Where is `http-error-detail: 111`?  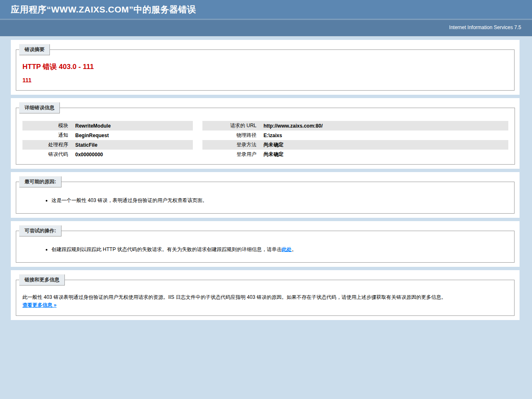 http-error-detail: 111 is located at coordinates (265, 80).